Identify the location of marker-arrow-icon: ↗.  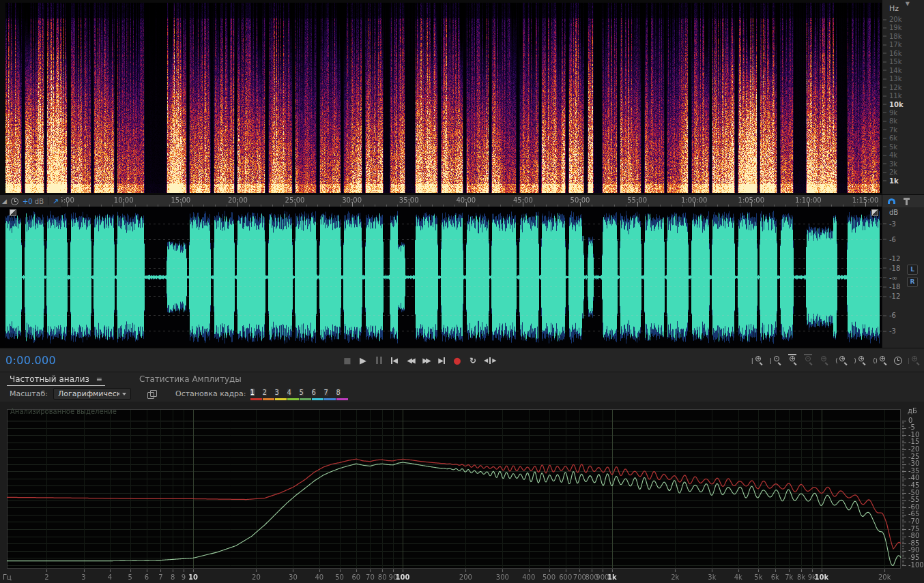
(56, 202).